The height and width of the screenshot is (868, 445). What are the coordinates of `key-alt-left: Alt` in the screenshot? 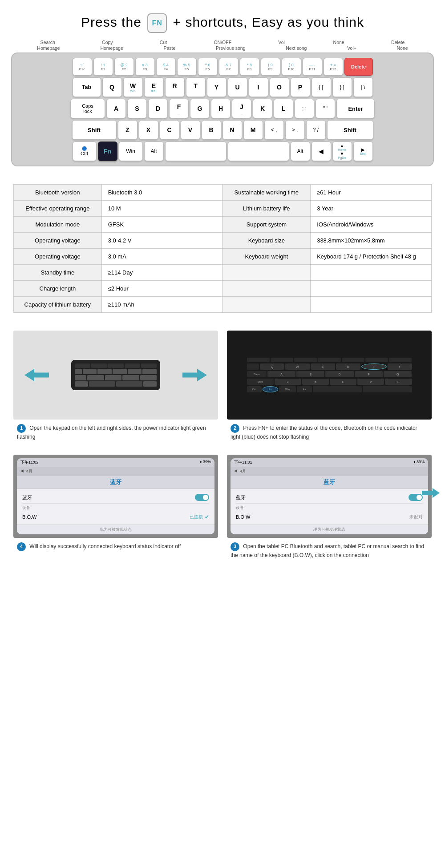 It's located at (154, 151).